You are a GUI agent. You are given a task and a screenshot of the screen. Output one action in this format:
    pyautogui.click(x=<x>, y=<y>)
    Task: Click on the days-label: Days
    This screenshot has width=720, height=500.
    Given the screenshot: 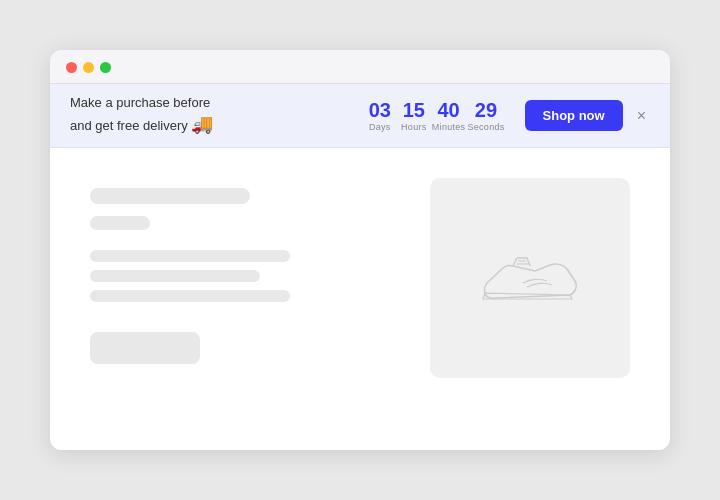 What is the action you would take?
    pyautogui.click(x=380, y=127)
    